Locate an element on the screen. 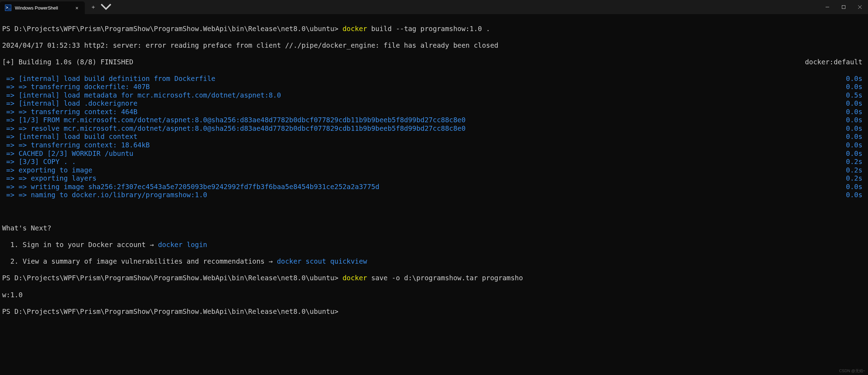  close-icon is located at coordinates (860, 7).